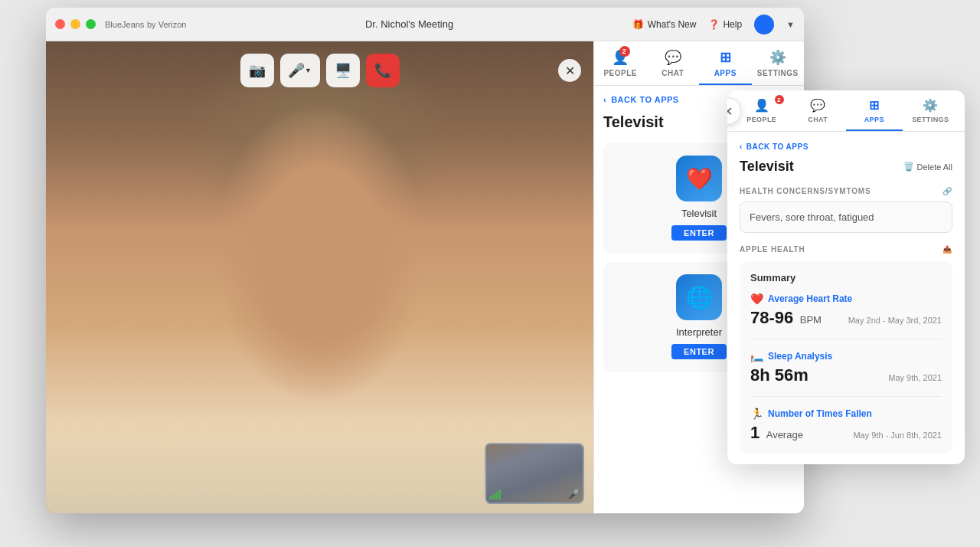 Image resolution: width=980 pixels, height=547 pixels. I want to click on popup-apps-label: APPS, so click(874, 120).